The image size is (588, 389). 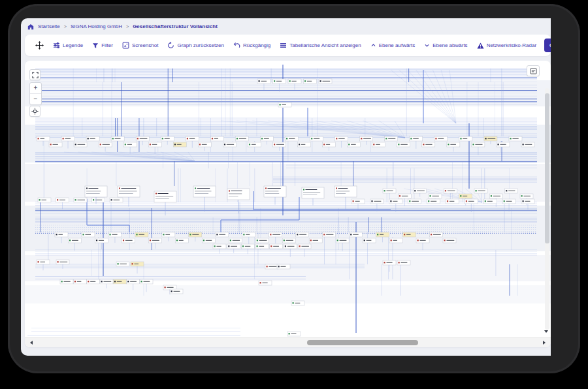 What do you see at coordinates (260, 46) in the screenshot?
I see `toolbar-left-group: LegendeFilterScreenshotGraph zurücksetze…` at bounding box center [260, 46].